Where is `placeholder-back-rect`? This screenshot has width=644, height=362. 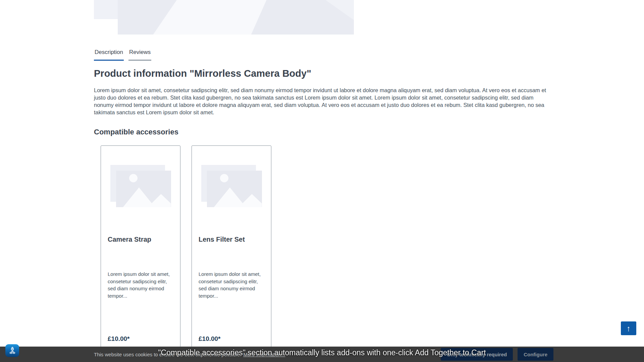
placeholder-back-rect is located at coordinates (106, 9).